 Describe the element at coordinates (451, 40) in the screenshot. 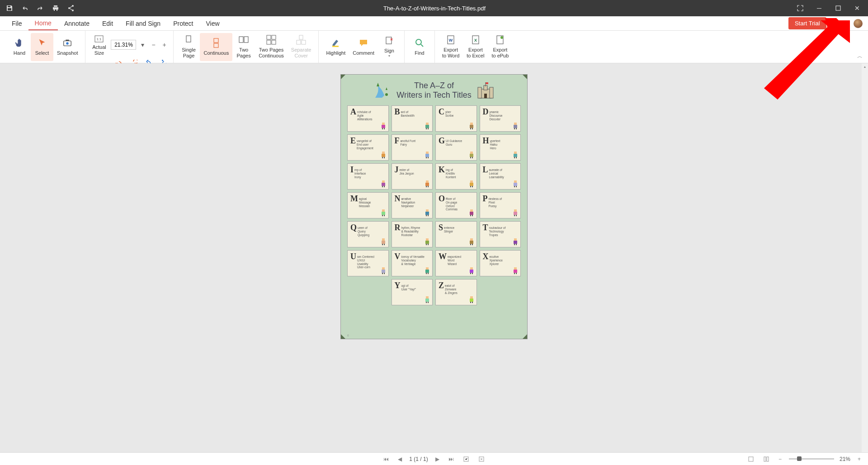

I see `word-icon: W` at that location.